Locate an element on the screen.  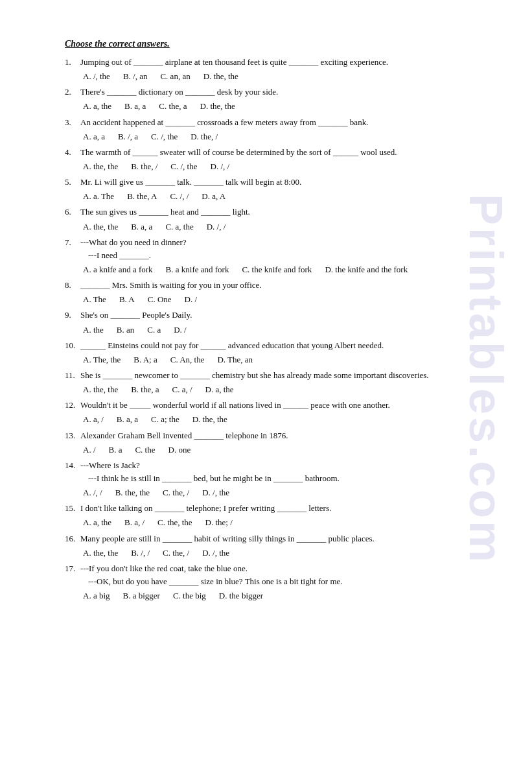
answer-option: D. the knife and the fork is located at coordinates (366, 270).